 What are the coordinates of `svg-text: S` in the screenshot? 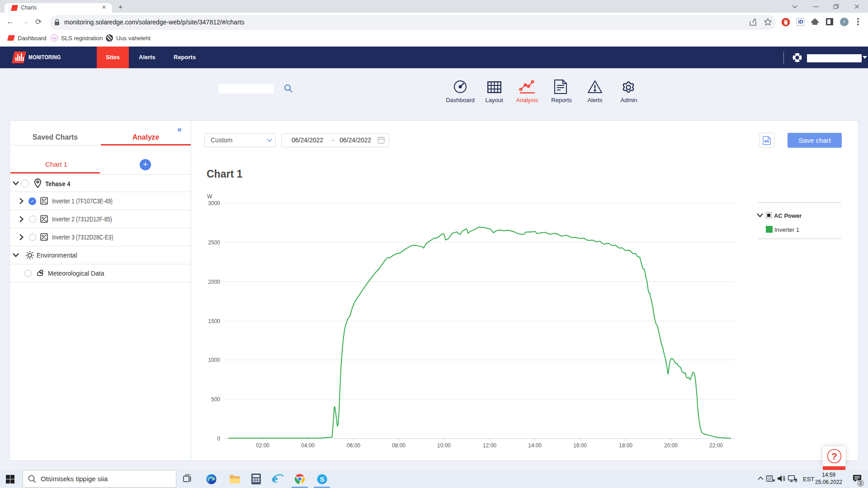 It's located at (322, 479).